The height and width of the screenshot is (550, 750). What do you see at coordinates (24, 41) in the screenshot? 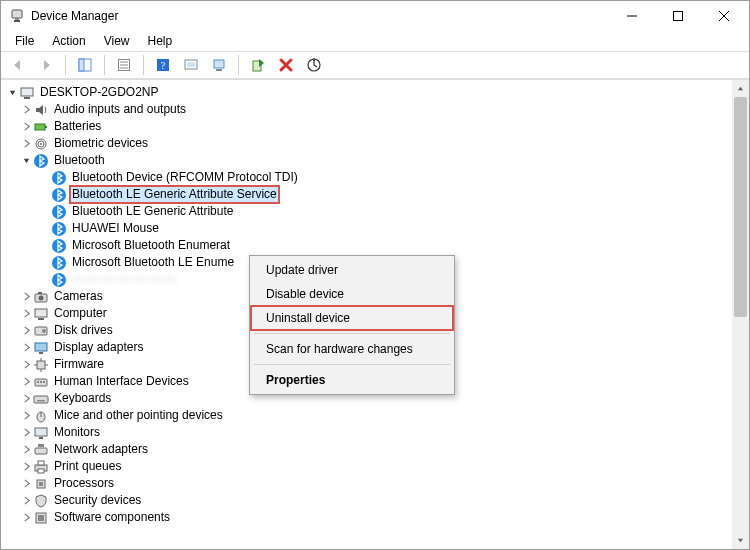
I see `menu-file: File` at bounding box center [24, 41].